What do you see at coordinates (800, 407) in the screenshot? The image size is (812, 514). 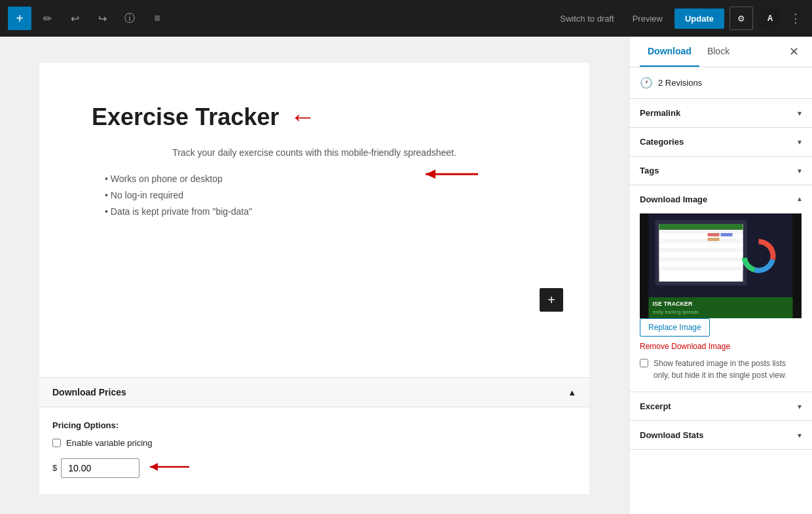 I see `excerpt-chevron: ▾` at bounding box center [800, 407].